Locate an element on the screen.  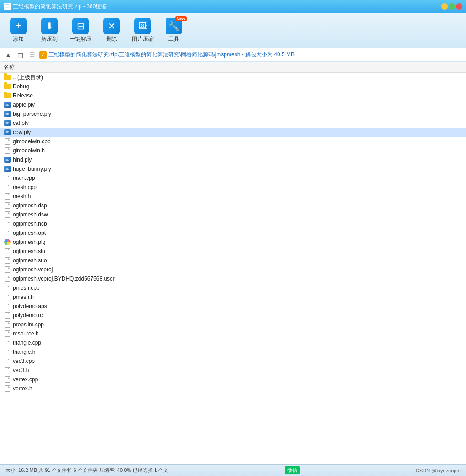
file-item: triangle.cpp is located at coordinates (233, 343).